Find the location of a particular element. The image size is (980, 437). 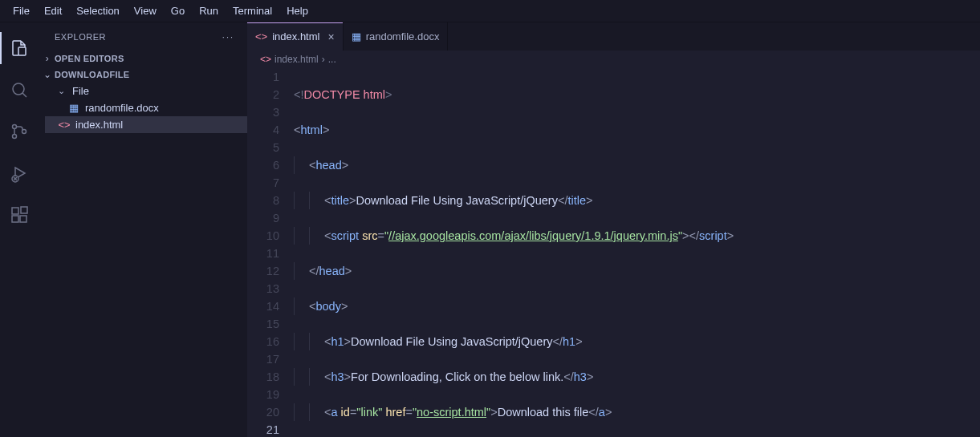

tab-bar: <> index.html × ▦ randomfile.docx is located at coordinates (613, 37).